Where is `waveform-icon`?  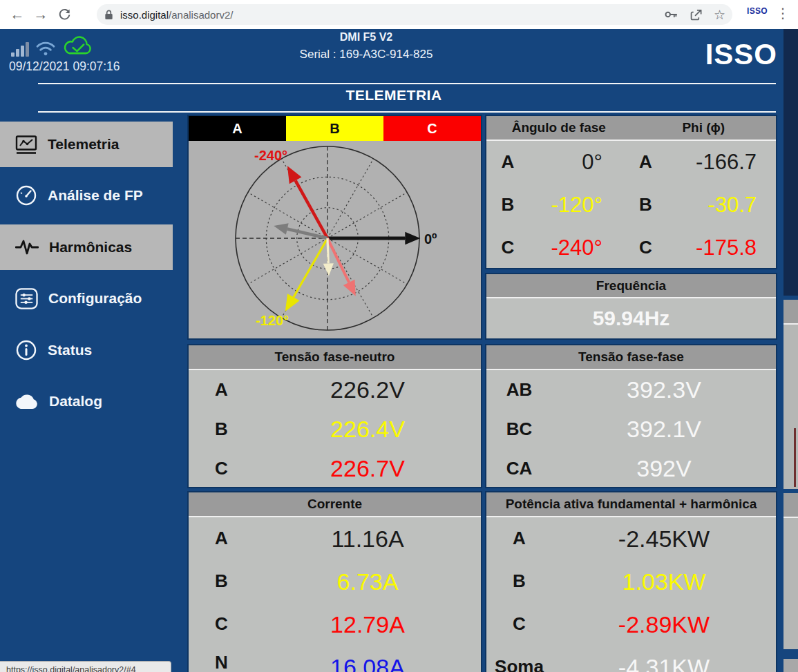
waveform-icon is located at coordinates (27, 247).